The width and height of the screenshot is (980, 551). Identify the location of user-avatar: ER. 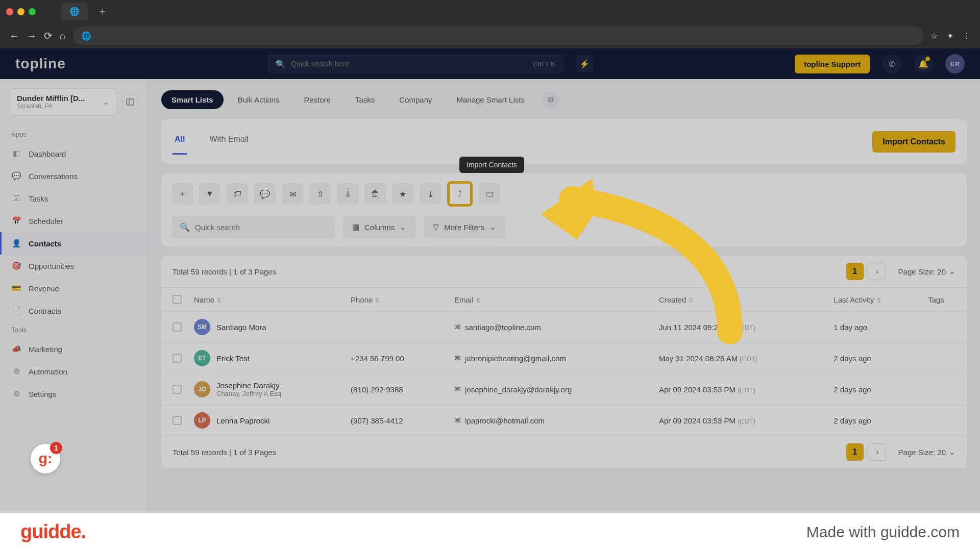
(955, 64).